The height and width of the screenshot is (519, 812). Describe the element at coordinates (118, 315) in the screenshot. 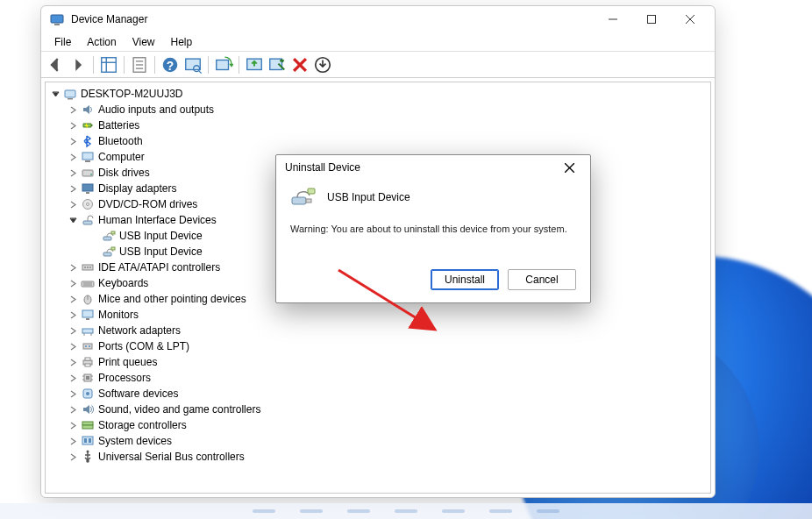

I see `tree-item-label: Monitors` at that location.